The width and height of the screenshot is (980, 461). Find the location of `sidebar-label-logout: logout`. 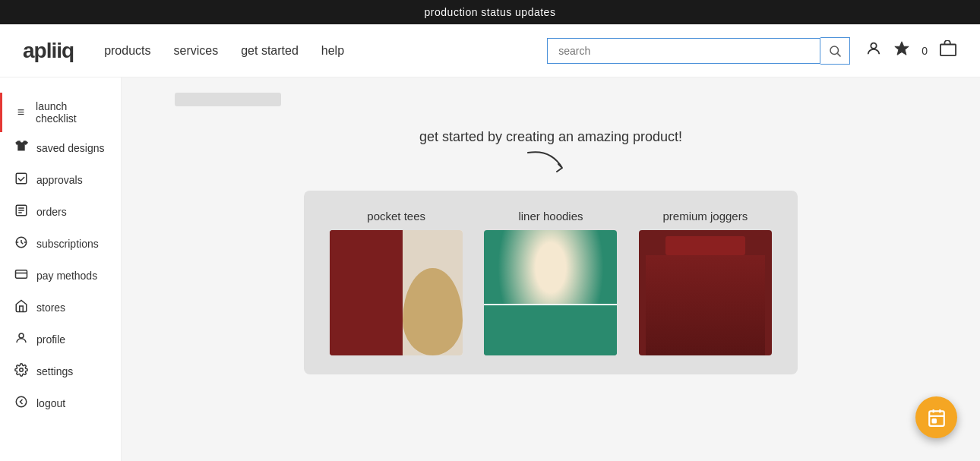

sidebar-label-logout: logout is located at coordinates (51, 403).